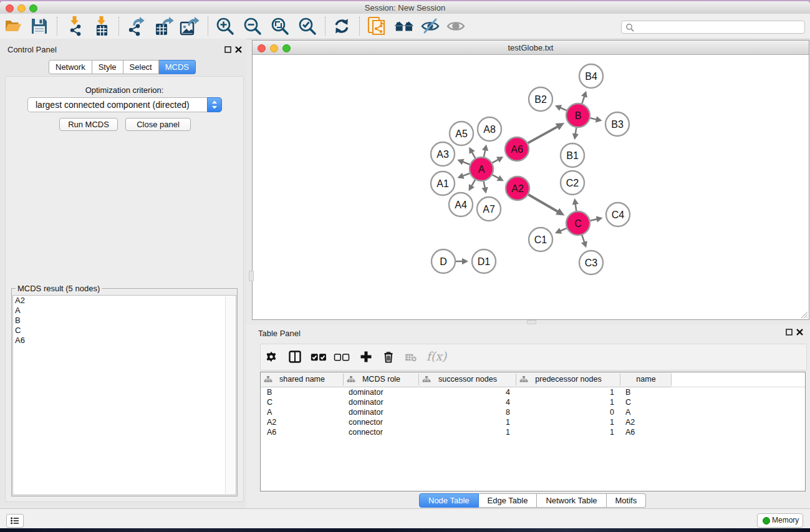 This screenshot has width=810, height=532. I want to click on add-icon, so click(366, 357).